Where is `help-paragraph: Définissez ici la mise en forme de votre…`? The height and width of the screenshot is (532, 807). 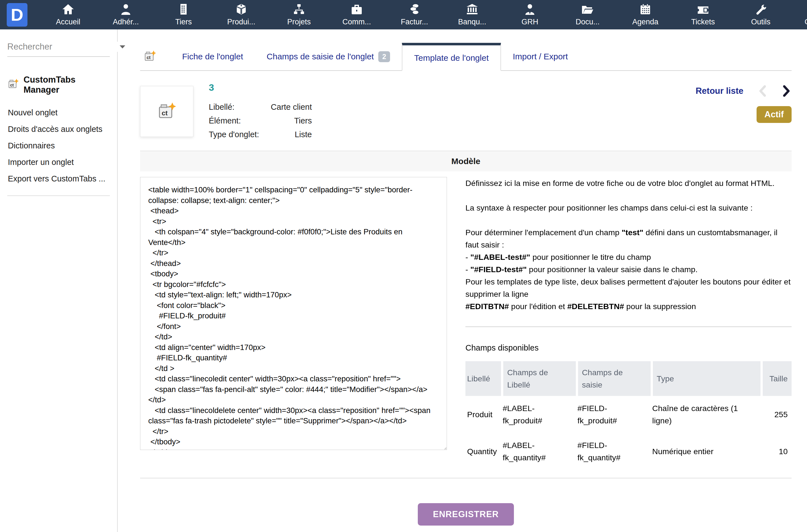
help-paragraph: Définissez ici la mise en forme de votre… is located at coordinates (629, 183).